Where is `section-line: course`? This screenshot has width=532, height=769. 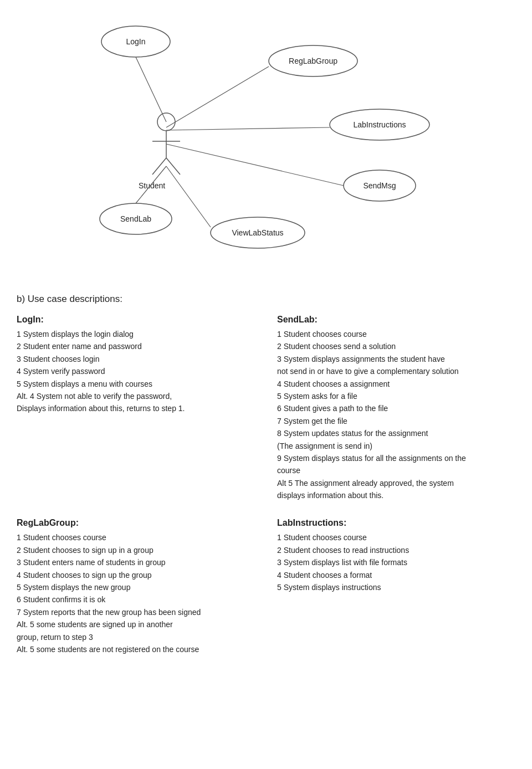
section-line: course is located at coordinates (396, 470).